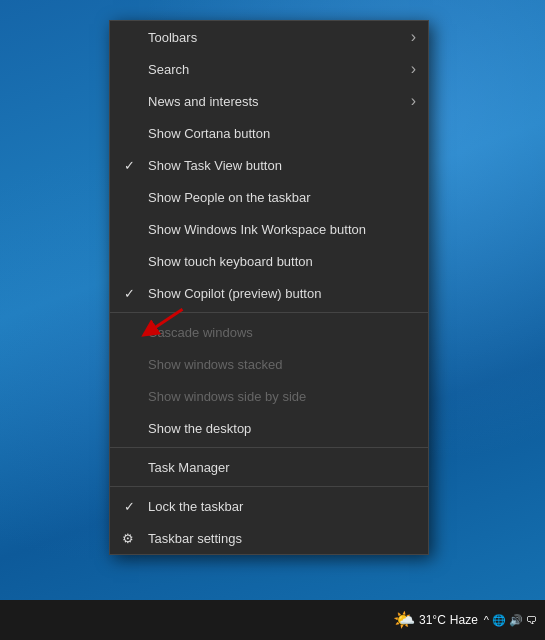 This screenshot has height=640, width=545. Describe the element at coordinates (269, 396) in the screenshot. I see `menu-item-side-by-side: Show windows side by side` at that location.